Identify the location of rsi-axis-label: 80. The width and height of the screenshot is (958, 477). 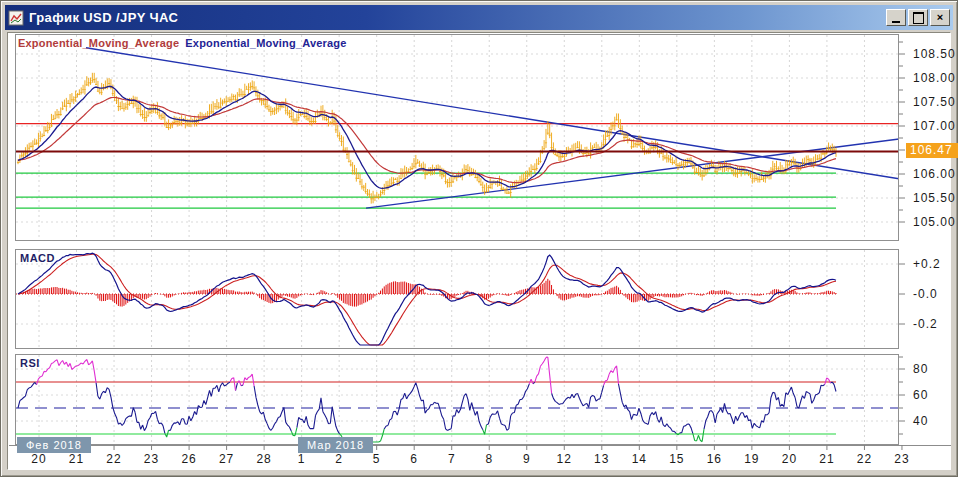
(920, 369).